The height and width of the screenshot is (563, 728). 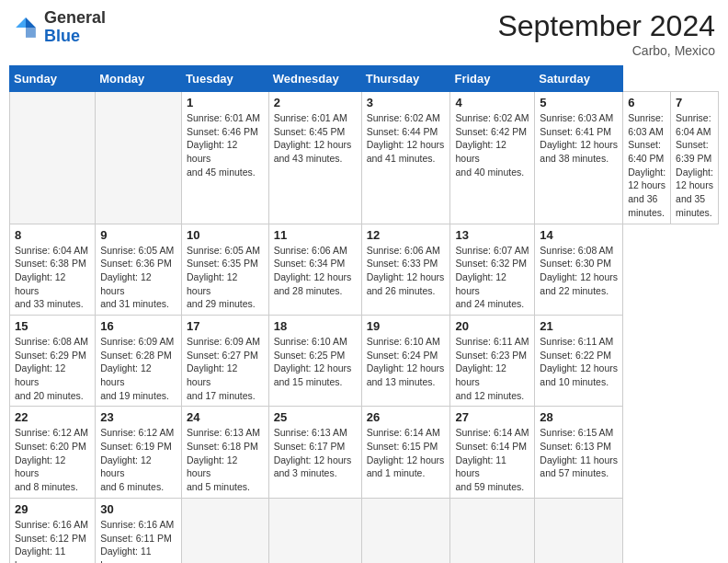 I want to click on title-block: September 2024 Carbo, Mexico, so click(x=607, y=33).